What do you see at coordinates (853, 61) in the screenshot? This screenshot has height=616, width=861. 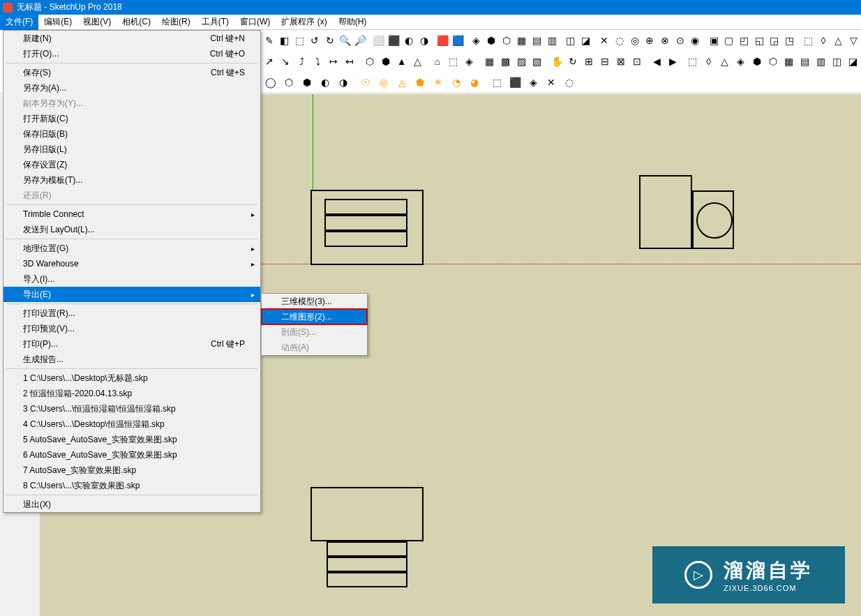 I see `toolbar-button: ◪` at bounding box center [853, 61].